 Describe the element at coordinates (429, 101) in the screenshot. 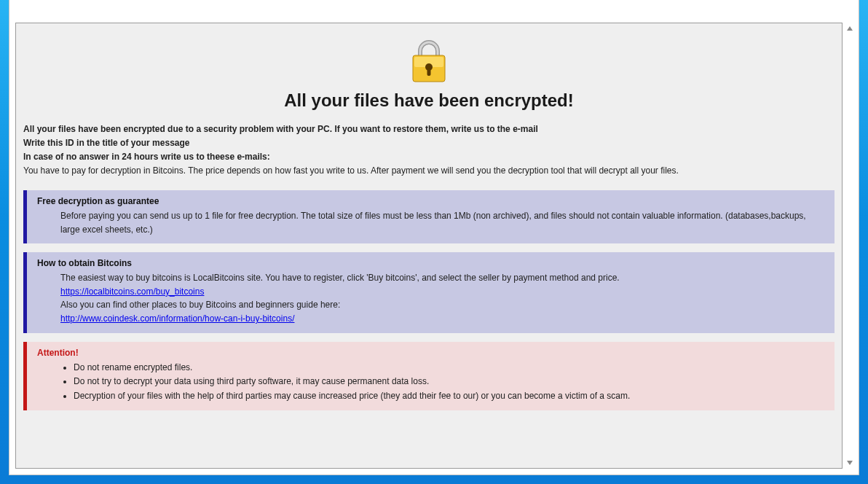

I see `page-title: All your files have been encrypted!` at that location.